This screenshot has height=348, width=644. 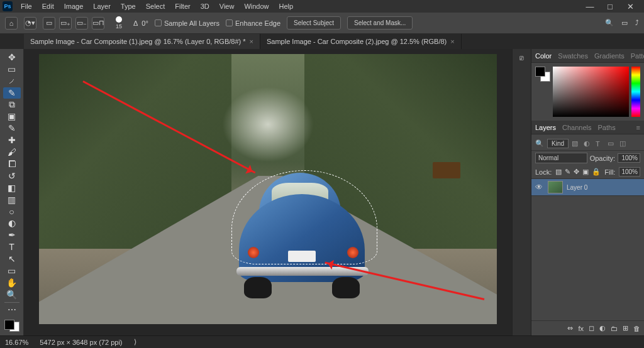 What do you see at coordinates (102, 6) in the screenshot?
I see `menu-layer: Layer` at bounding box center [102, 6].